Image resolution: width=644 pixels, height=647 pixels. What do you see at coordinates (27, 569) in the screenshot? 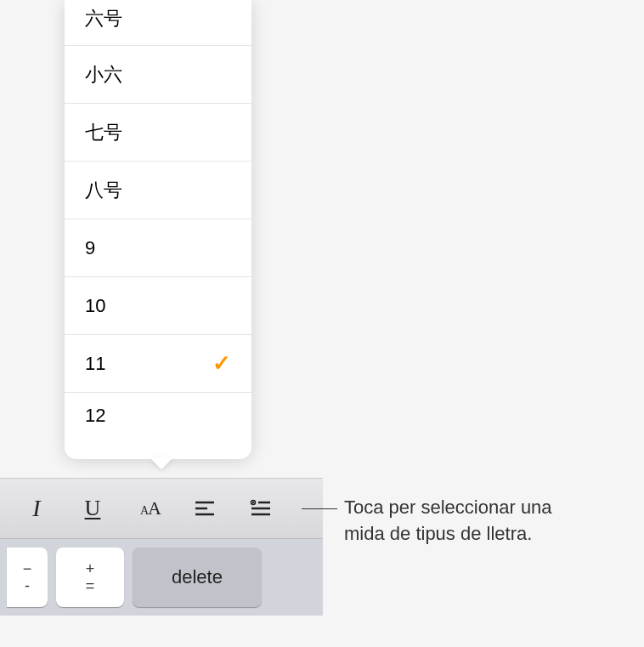
I see `key-label-top: −` at bounding box center [27, 569].